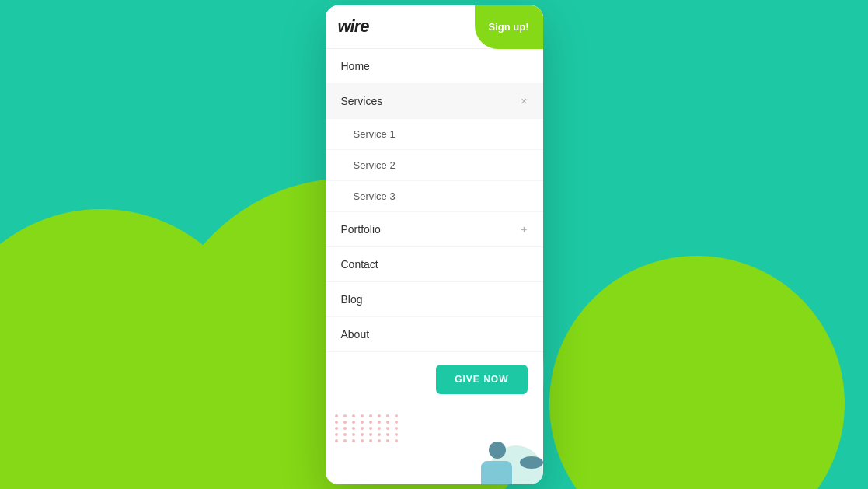  Describe the element at coordinates (434, 27) in the screenshot. I see `header: wire ☰ Sign up!` at that location.